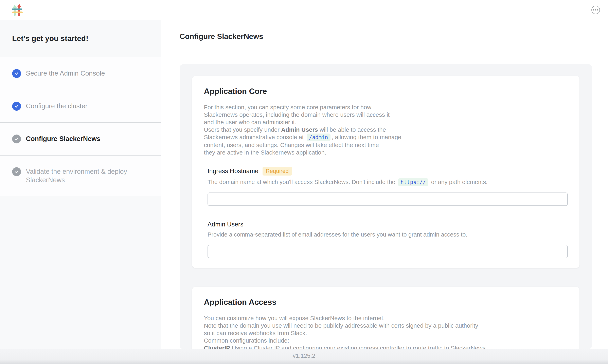 Image resolution: width=608 pixels, height=364 pixels. What do you see at coordinates (386, 332) in the screenshot?
I see `section-description: You can customize how you will expose Sl…` at bounding box center [386, 332].